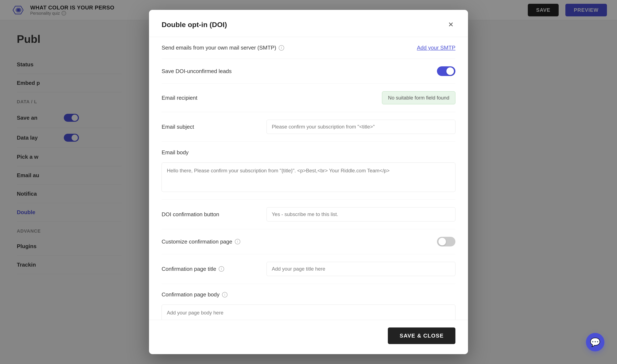  I want to click on modal-row-smtp: Send emails from your own mail server (S…, so click(308, 48).